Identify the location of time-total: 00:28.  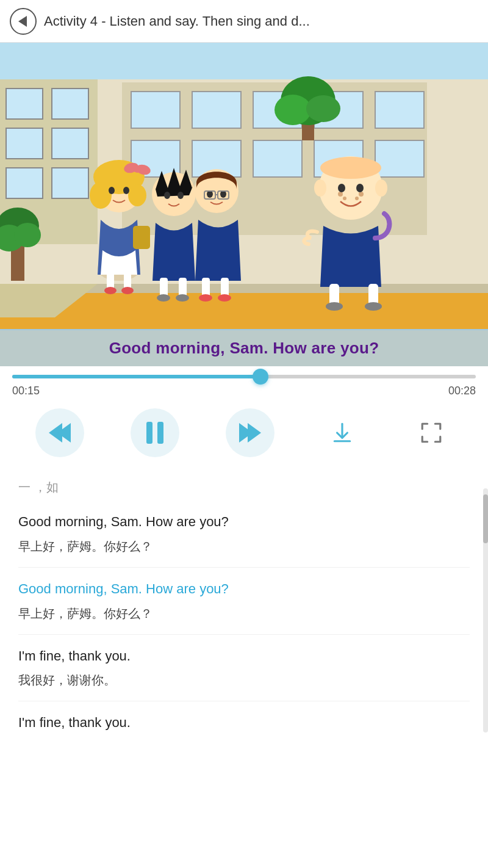
(462, 391).